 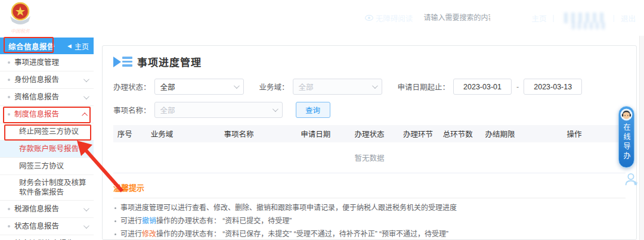 I want to click on tip-keyword: 修改, so click(x=149, y=234).